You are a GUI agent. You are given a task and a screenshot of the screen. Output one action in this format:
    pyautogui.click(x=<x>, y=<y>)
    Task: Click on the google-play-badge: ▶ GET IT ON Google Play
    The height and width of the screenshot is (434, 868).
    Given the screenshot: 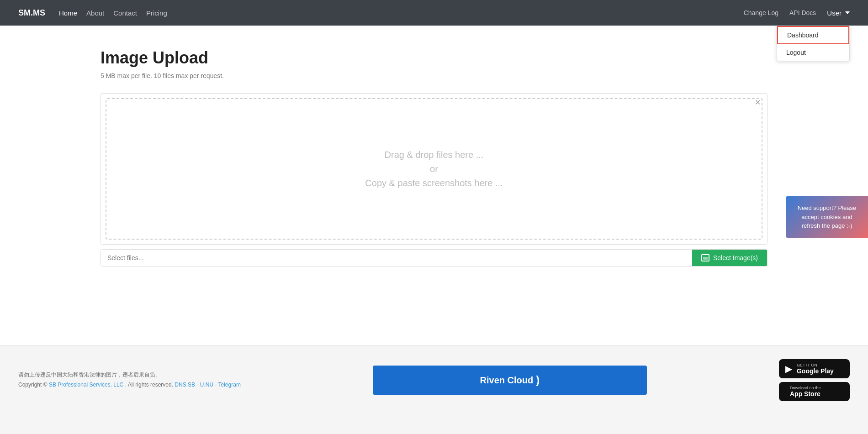 What is the action you would take?
    pyautogui.click(x=814, y=369)
    